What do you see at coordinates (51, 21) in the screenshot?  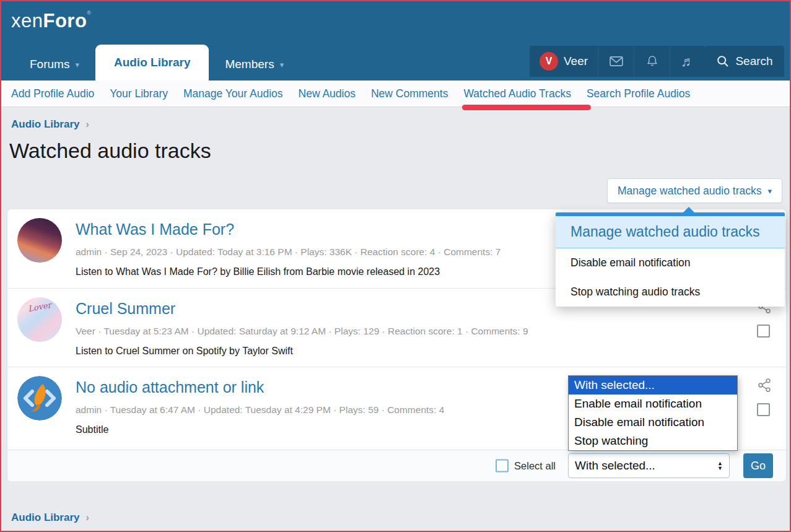 I see `site-logo: xenForo®` at bounding box center [51, 21].